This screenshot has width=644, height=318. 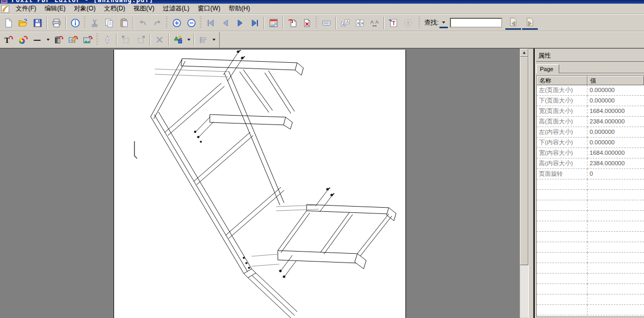 I want to click on edit-image-button, so click(x=73, y=40).